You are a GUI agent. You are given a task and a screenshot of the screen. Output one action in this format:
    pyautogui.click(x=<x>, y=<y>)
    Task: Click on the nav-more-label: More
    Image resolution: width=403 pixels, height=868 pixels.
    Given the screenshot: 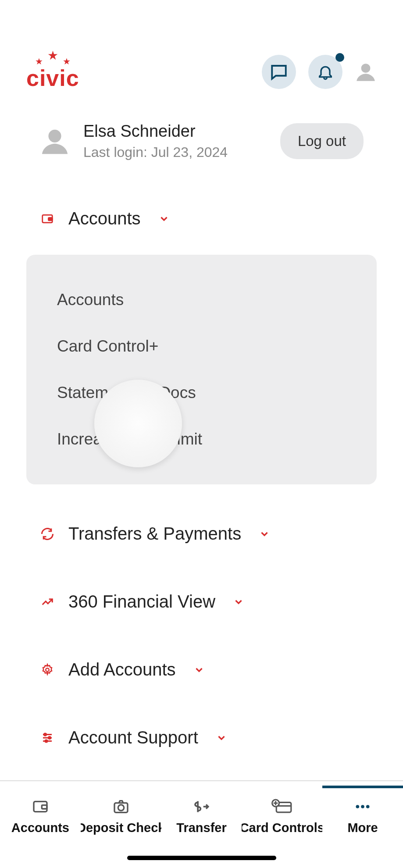 What is the action you would take?
    pyautogui.click(x=362, y=828)
    